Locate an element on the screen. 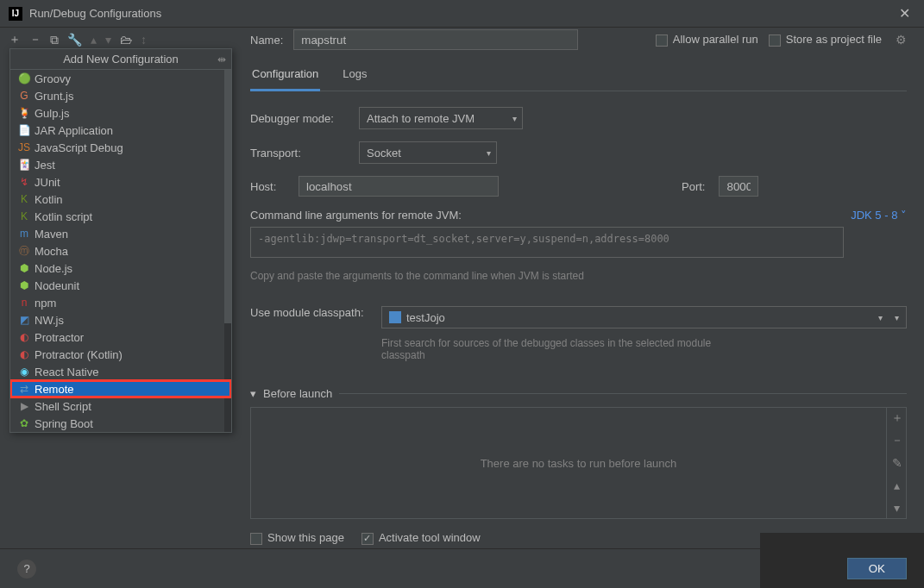 This screenshot has height=588, width=924. titlebar: IJ Run/Debug Configurations ✕ is located at coordinates (462, 14).